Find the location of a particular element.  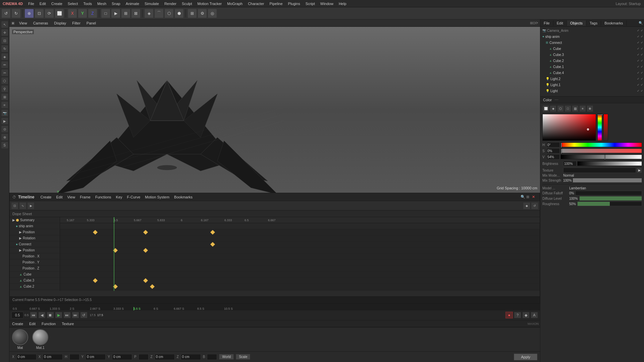

obj-light: 💡 Light ✓ ✓ is located at coordinates (592, 91).